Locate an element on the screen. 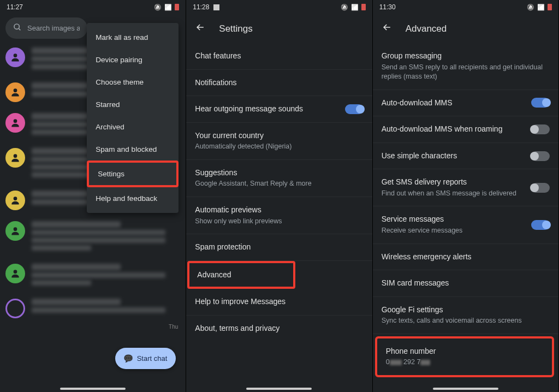 This screenshot has height=392, width=559. menu-archived: Archived is located at coordinates (133, 127).